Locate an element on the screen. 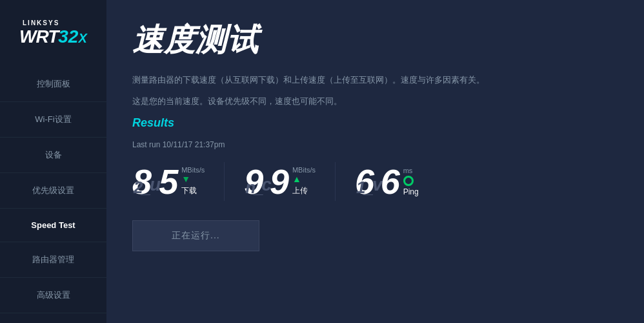  model-number: 32 is located at coordinates (68, 37).